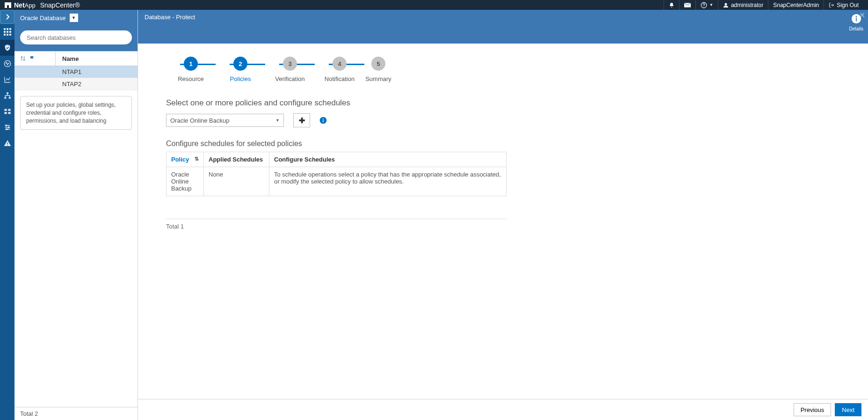 The width and height of the screenshot is (868, 420). Describe the element at coordinates (508, 103) in the screenshot. I see `policy-section-title: Select one or more policies and configur…` at that location.